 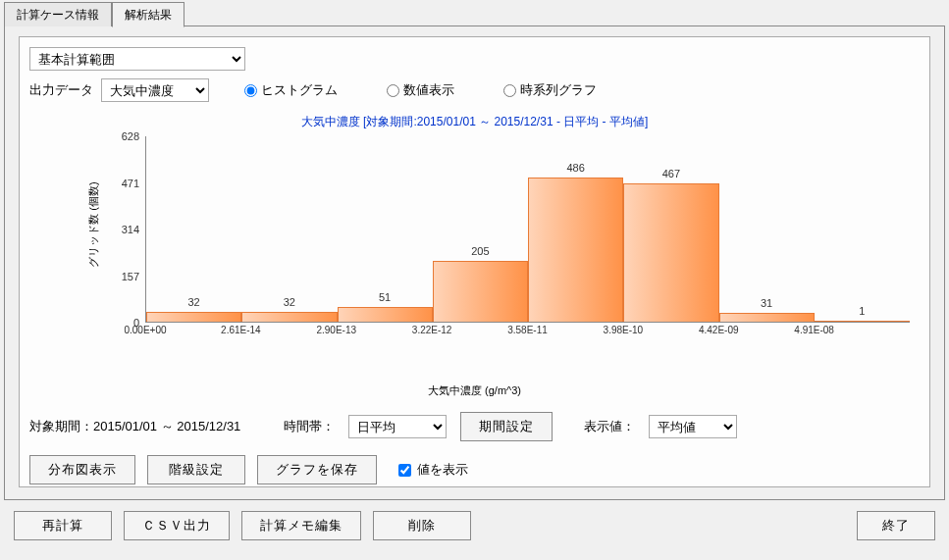 I want to click on period-set-button: 期間設定, so click(x=506, y=427).